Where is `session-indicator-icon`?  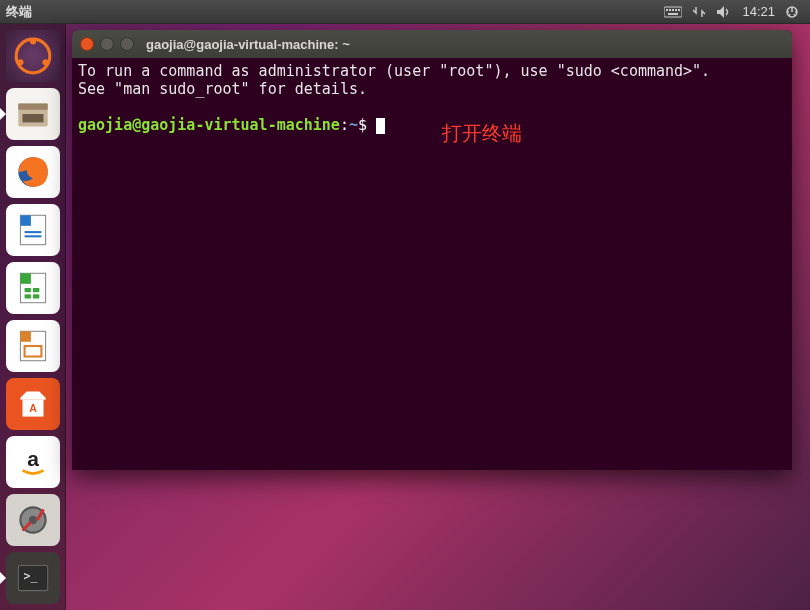 session-indicator-icon is located at coordinates (792, 12).